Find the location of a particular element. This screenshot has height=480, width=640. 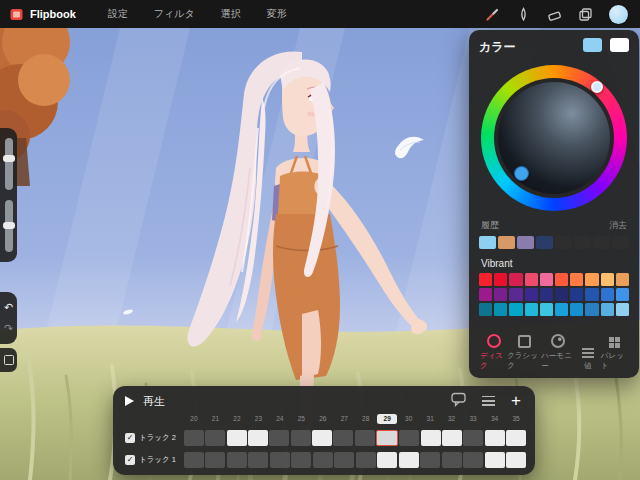

tab-disc: ディスク is located at coordinates (494, 352).